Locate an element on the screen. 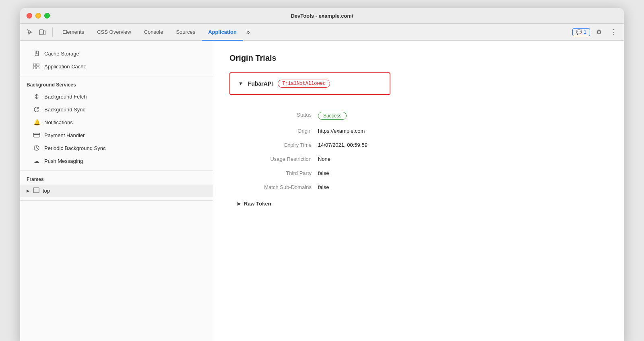  sidebar-item-label: Notifications is located at coordinates (59, 122).